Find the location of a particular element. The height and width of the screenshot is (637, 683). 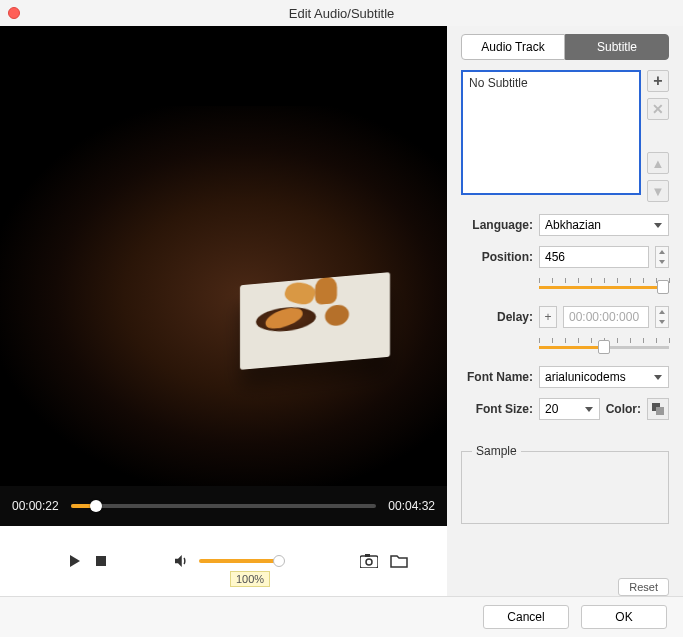

sample-legend: Sample is located at coordinates (496, 451).